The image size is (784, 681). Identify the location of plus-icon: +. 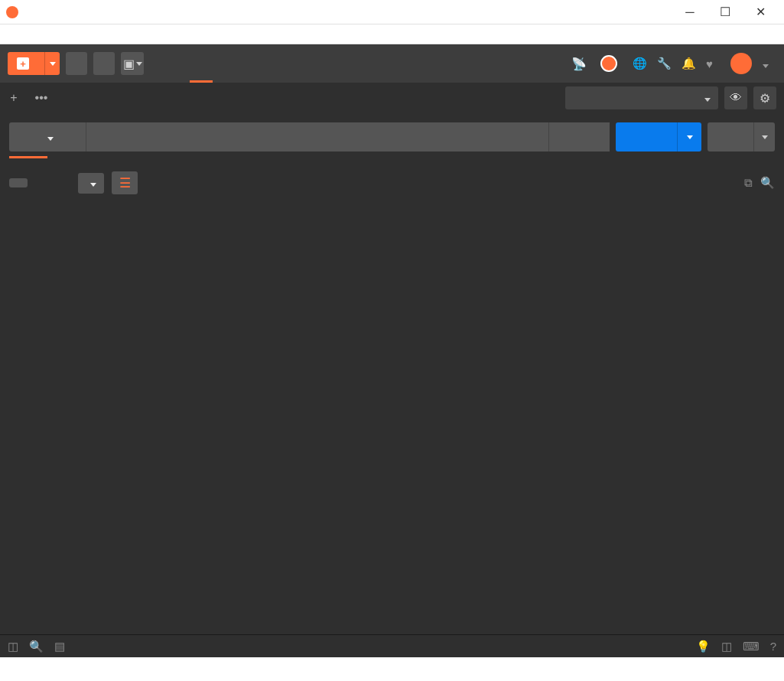
(23, 64).